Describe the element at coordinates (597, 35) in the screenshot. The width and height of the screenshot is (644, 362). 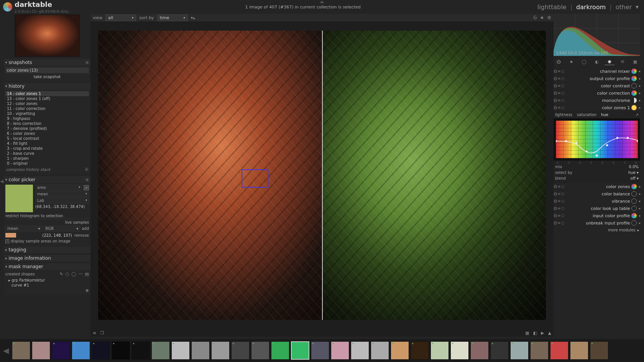
I see `histogram: 1/640 f/4.0 102mm iso 100` at that location.